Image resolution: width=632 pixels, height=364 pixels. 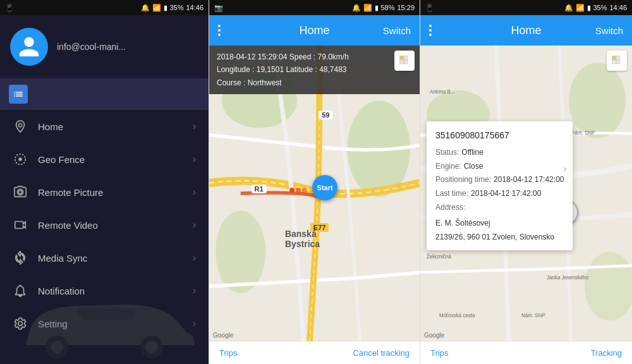 I want to click on positioning-key: Positioning time:, so click(x=463, y=180).